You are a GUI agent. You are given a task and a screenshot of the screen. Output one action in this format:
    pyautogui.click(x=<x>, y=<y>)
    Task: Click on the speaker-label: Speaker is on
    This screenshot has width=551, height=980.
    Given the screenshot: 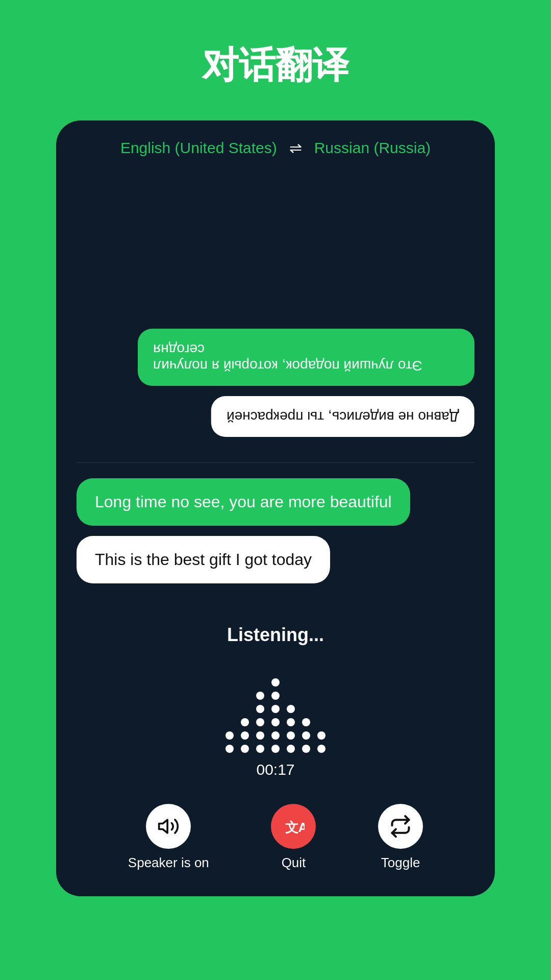 What is the action you would take?
    pyautogui.click(x=168, y=863)
    